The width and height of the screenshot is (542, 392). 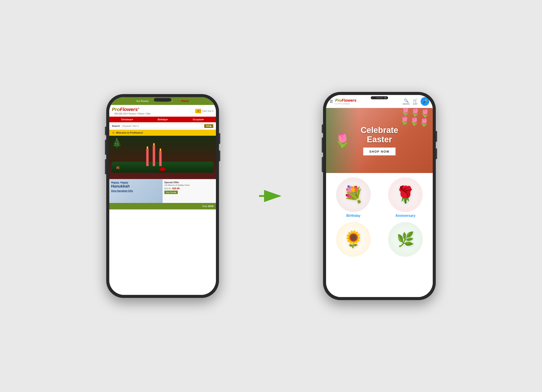 I want to click on track-order: ⏱ Track Your O, so click(x=204, y=111).